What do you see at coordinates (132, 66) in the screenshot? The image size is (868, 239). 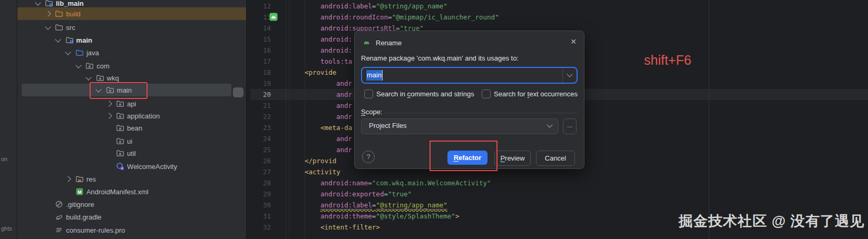 I see `tree-item-com: com` at bounding box center [132, 66].